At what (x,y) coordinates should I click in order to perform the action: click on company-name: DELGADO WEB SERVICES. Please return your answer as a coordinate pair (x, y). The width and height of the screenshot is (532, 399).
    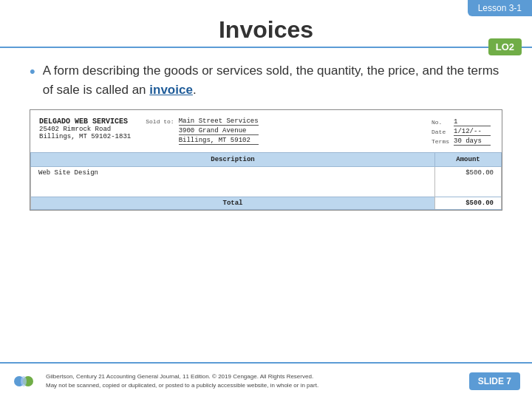
    Looking at the image, I should click on (85, 121).